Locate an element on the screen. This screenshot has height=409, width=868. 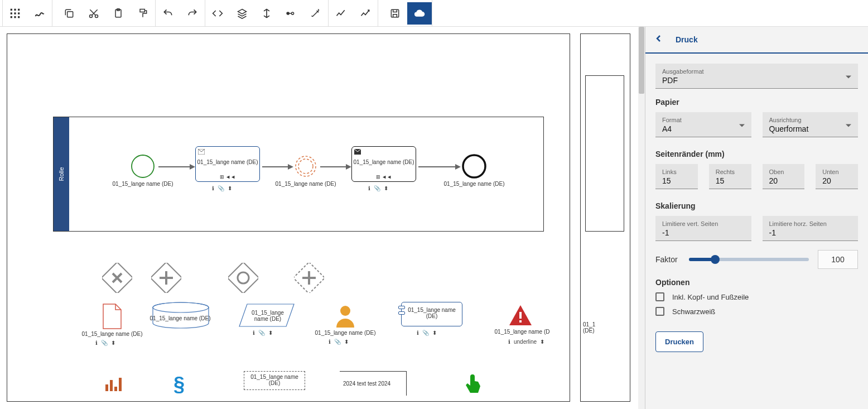
bw-checkbox: Schwarzweiß is located at coordinates (756, 311).